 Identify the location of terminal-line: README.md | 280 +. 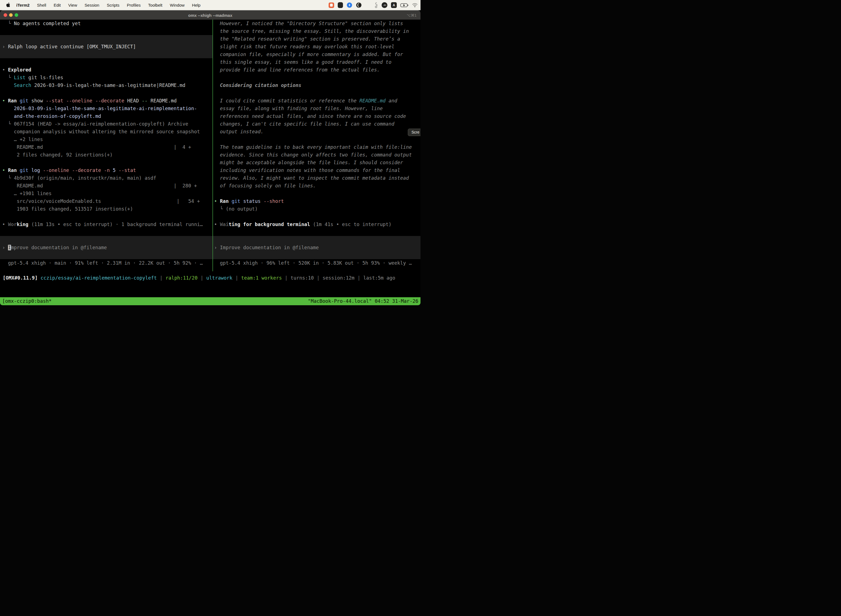
(106, 186).